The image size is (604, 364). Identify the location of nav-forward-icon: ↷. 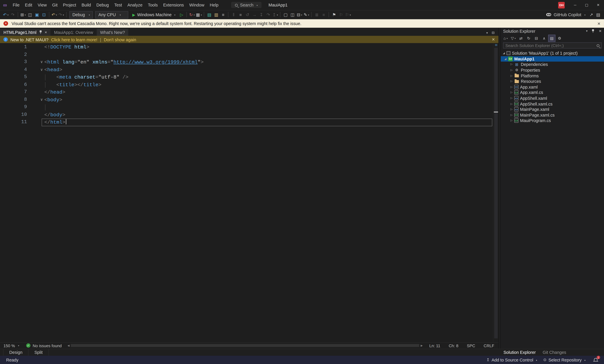
(13, 15).